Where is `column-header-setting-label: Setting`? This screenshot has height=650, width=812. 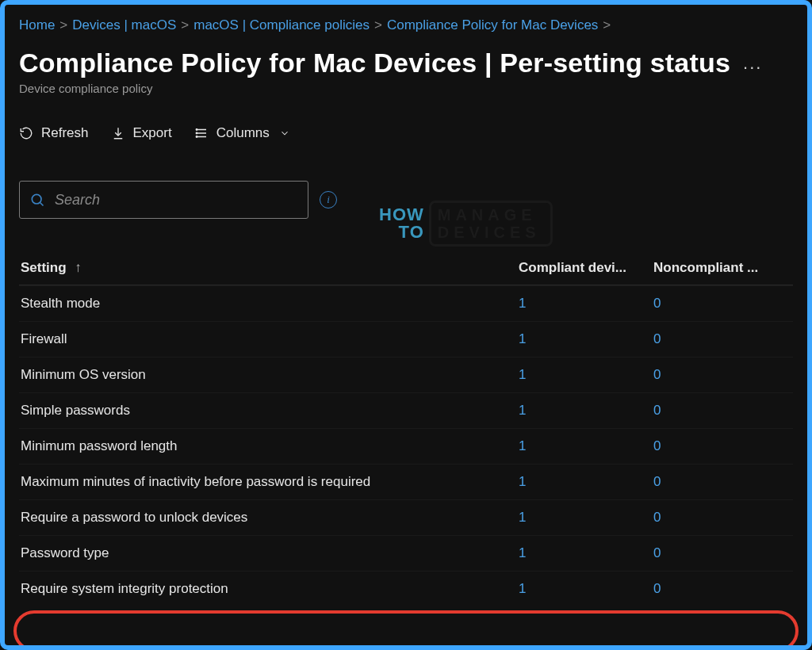 column-header-setting-label: Setting is located at coordinates (44, 268).